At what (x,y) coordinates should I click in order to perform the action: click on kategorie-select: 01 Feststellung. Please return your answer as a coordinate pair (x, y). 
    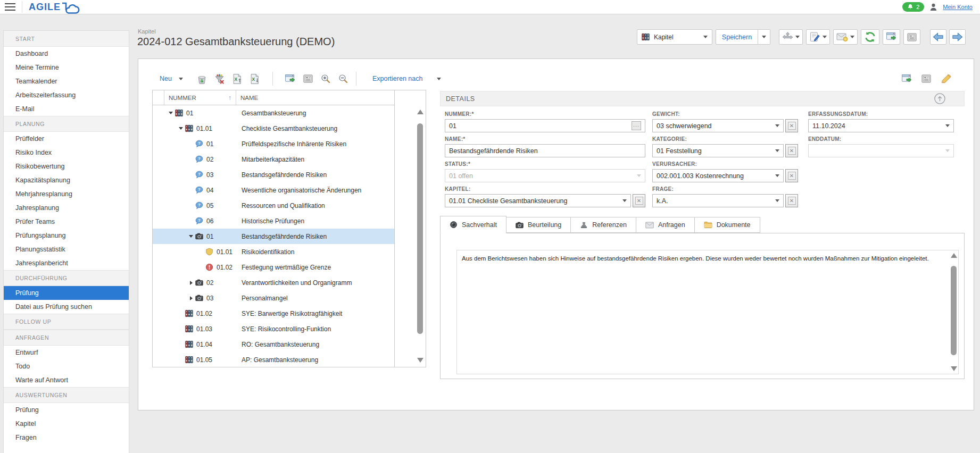
    Looking at the image, I should click on (718, 151).